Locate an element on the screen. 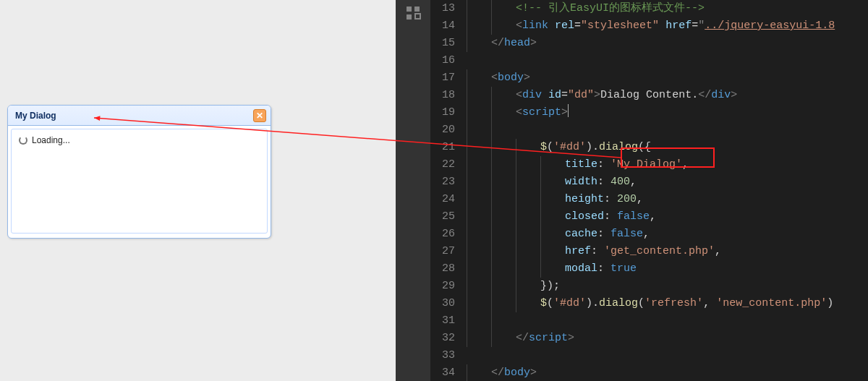 This screenshot has width=868, height=381. easyui-dialog: My Dialog ✕ Loading... is located at coordinates (139, 172).